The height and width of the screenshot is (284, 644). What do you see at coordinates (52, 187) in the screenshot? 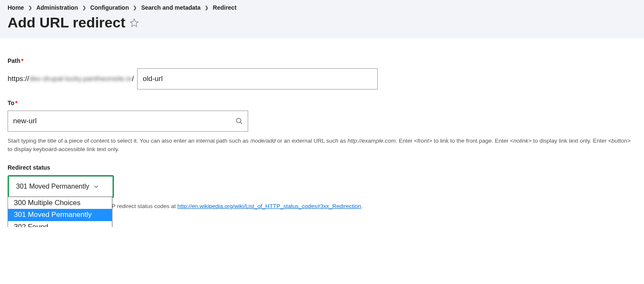
I see `redirect-status-value: 301 Moved Permanently` at bounding box center [52, 187].